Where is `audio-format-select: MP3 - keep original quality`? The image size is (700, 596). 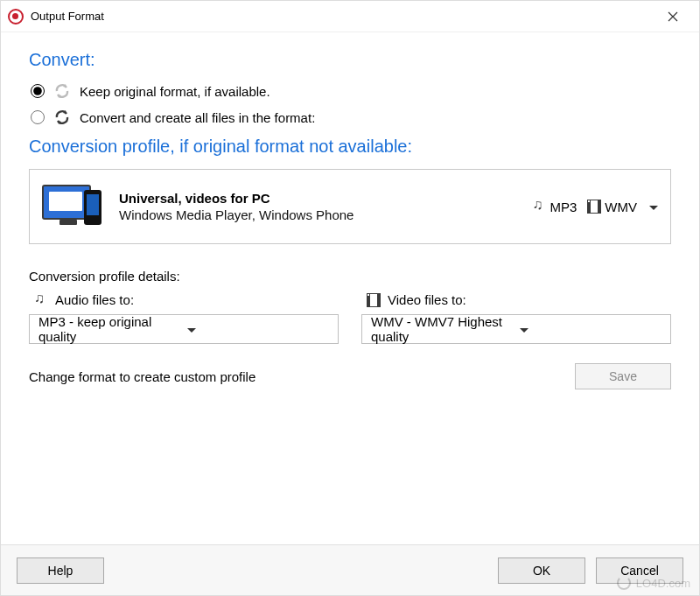 audio-format-select: MP3 - keep original quality is located at coordinates (184, 329).